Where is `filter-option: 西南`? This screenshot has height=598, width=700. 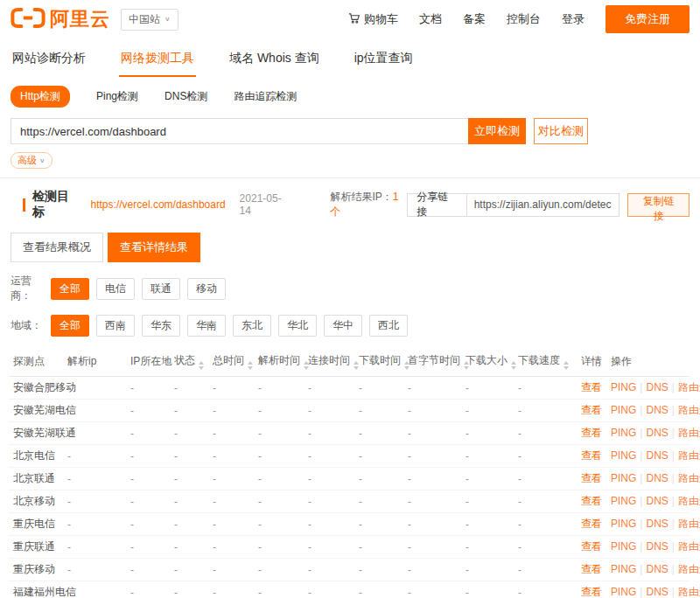
filter-option: 西南 is located at coordinates (116, 325).